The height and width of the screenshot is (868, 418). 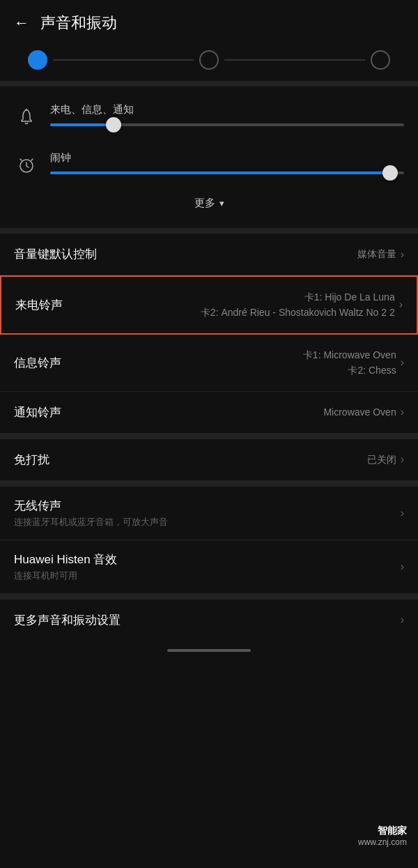 I want to click on histen-title: Huawei Histen 音效, so click(x=208, y=559).